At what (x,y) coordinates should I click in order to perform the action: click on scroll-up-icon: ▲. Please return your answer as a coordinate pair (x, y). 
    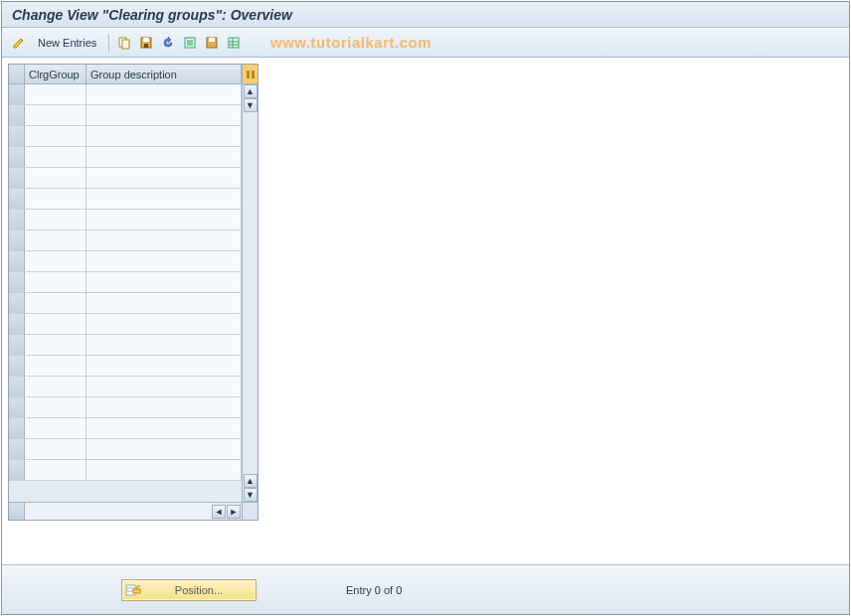
    Looking at the image, I should click on (251, 91).